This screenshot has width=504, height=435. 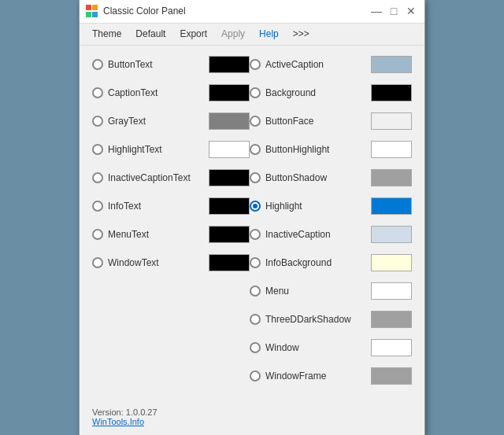 What do you see at coordinates (317, 319) in the screenshot?
I see `color-label: ThreeDDarkShadow` at bounding box center [317, 319].